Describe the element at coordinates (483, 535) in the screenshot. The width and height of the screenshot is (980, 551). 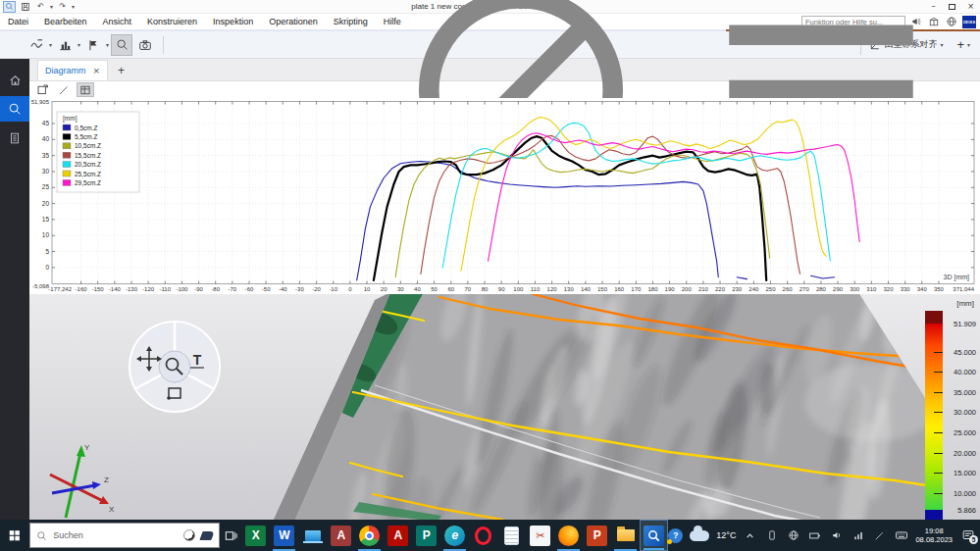
I see `taskbar-app-opera` at that location.